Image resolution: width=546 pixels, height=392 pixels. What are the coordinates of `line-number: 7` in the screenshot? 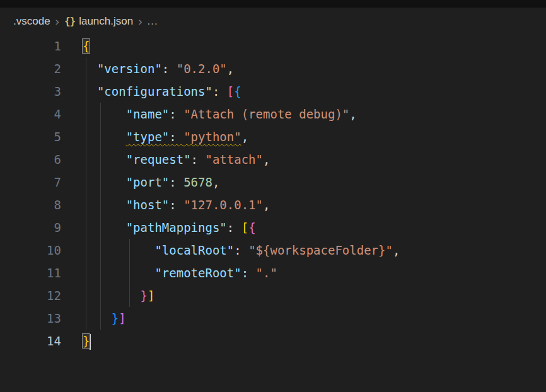 It's located at (30, 182).